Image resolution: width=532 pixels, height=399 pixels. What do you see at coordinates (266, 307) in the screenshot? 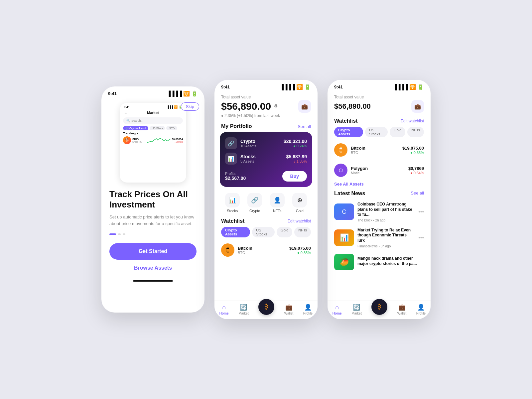
I see `nav-center-button: ₿` at bounding box center [266, 307].